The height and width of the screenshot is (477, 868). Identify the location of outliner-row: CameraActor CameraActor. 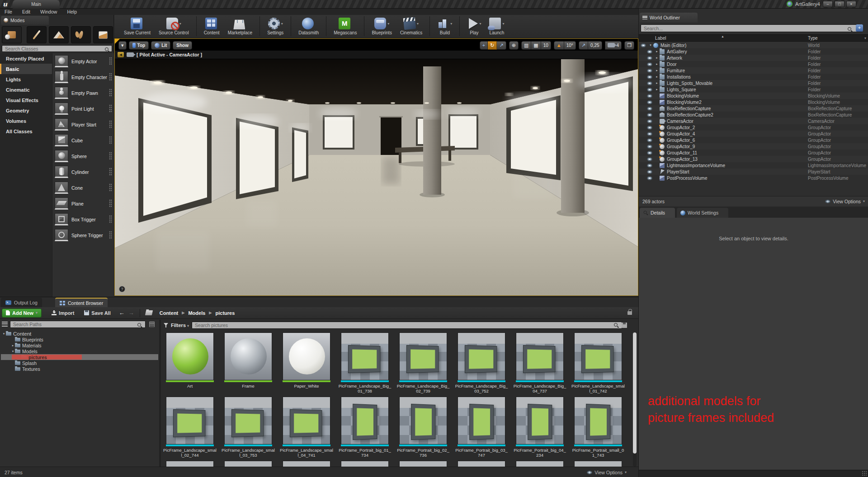
(753, 121).